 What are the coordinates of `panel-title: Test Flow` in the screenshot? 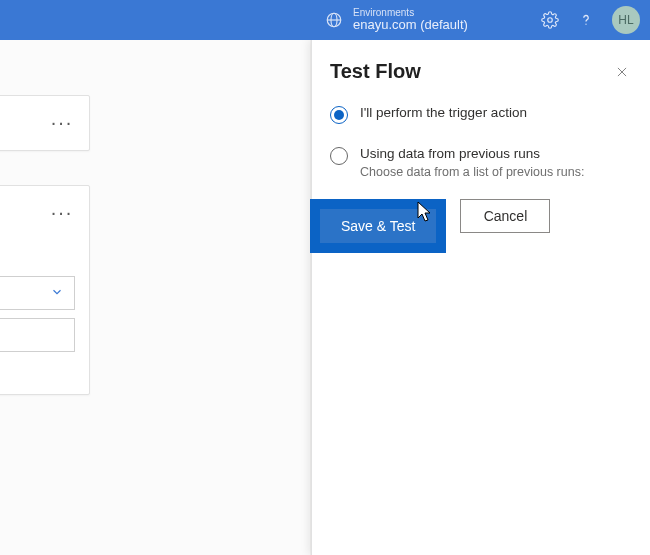 It's located at (480, 72).